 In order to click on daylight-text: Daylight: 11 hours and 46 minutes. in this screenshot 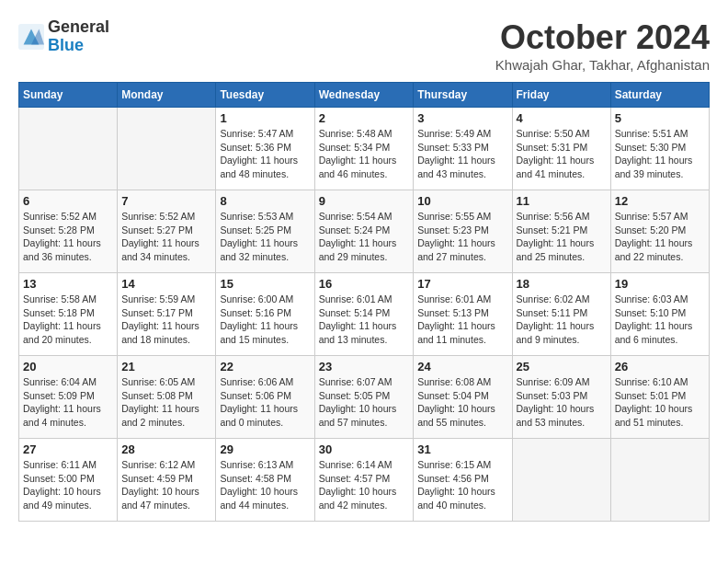, I will do `click(364, 167)`.